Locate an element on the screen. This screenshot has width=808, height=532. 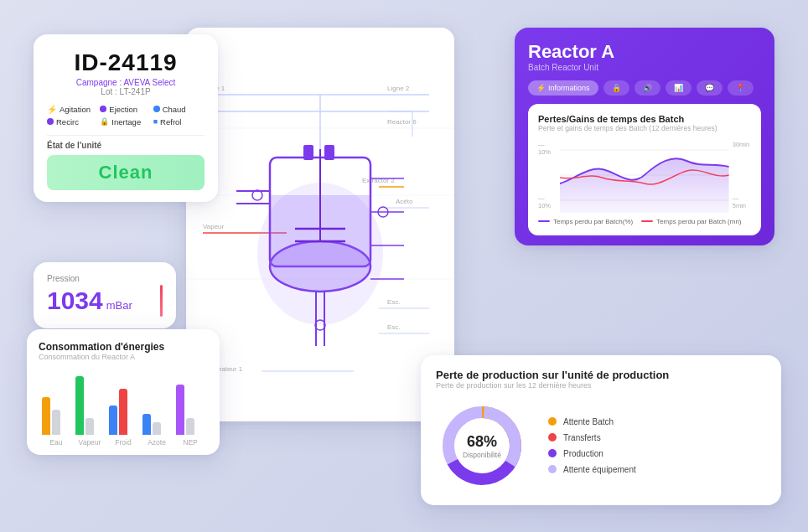
tag-agitation: ⚡ Agitation is located at coordinates (72, 109).